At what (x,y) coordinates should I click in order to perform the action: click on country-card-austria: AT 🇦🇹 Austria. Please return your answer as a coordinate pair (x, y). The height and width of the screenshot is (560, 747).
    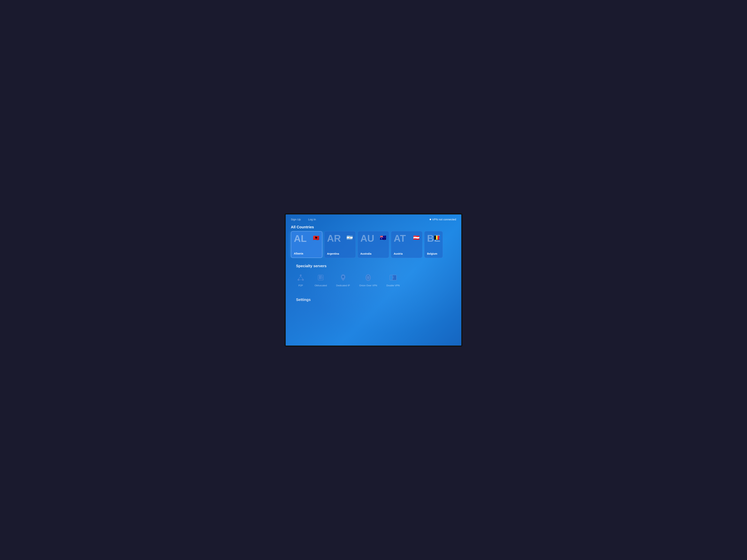
    Looking at the image, I should click on (407, 244).